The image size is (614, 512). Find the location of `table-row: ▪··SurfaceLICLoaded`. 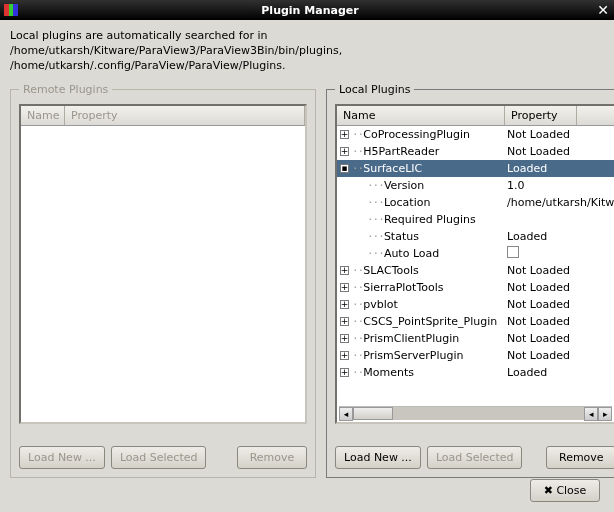

table-row: ▪··SurfaceLICLoaded is located at coordinates (476, 168).